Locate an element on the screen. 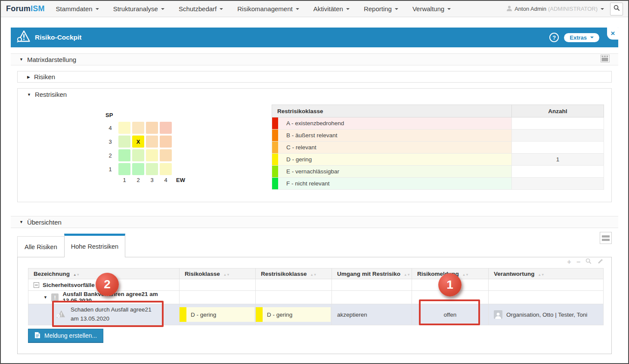 The height and width of the screenshot is (364, 629). user-icon is located at coordinates (509, 9).